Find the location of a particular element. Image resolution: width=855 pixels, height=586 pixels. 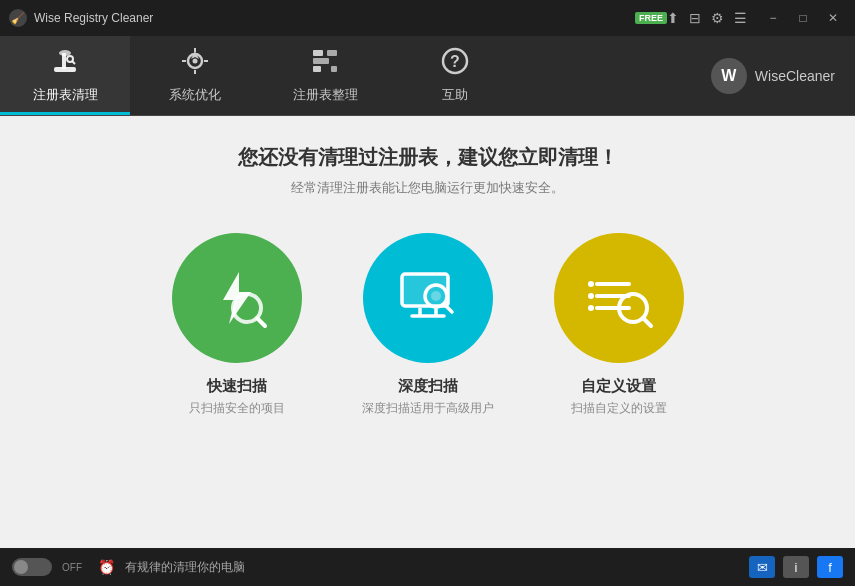

custom-scan-item: 自定义设置 扫描自定义的设置 is located at coordinates (619, 325).